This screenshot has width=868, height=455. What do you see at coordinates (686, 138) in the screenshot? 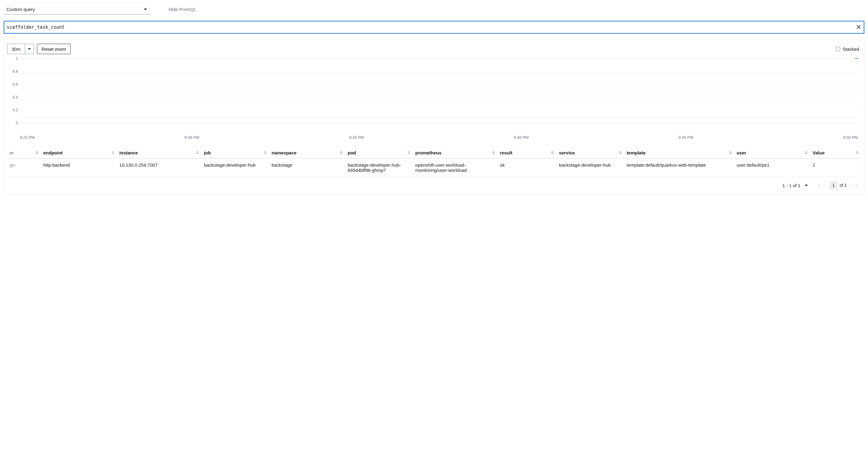
I see `x-tick: 9:45 PM` at bounding box center [686, 138].